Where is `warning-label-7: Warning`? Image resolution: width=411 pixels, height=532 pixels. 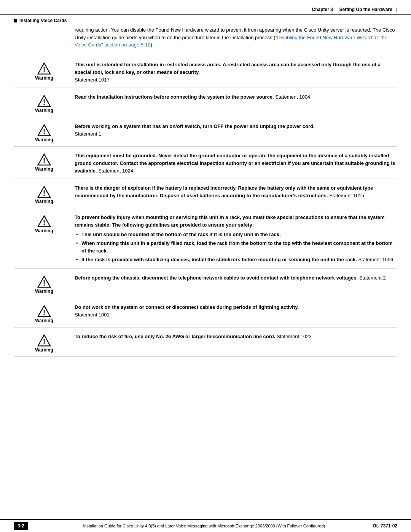
warning-label-7: Warning is located at coordinates (44, 291).